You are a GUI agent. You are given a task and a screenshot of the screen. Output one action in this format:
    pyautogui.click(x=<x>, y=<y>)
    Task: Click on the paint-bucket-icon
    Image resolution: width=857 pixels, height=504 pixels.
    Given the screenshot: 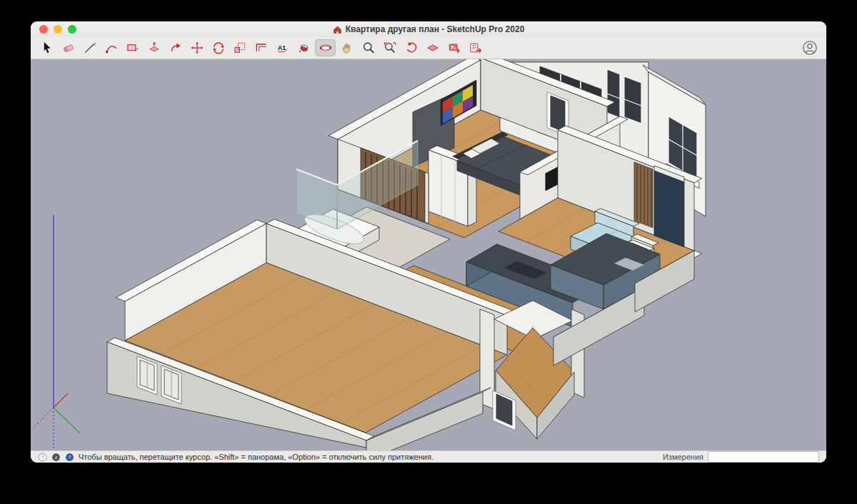 What is the action you would take?
    pyautogui.click(x=304, y=48)
    